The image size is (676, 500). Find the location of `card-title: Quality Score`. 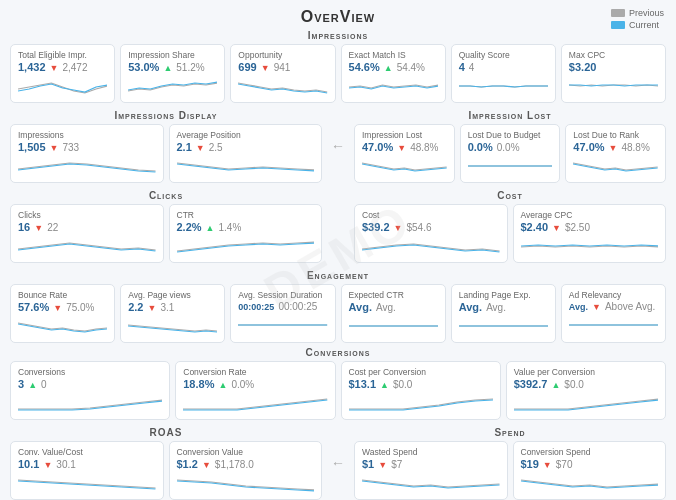

card-title: Quality Score is located at coordinates (504, 55).